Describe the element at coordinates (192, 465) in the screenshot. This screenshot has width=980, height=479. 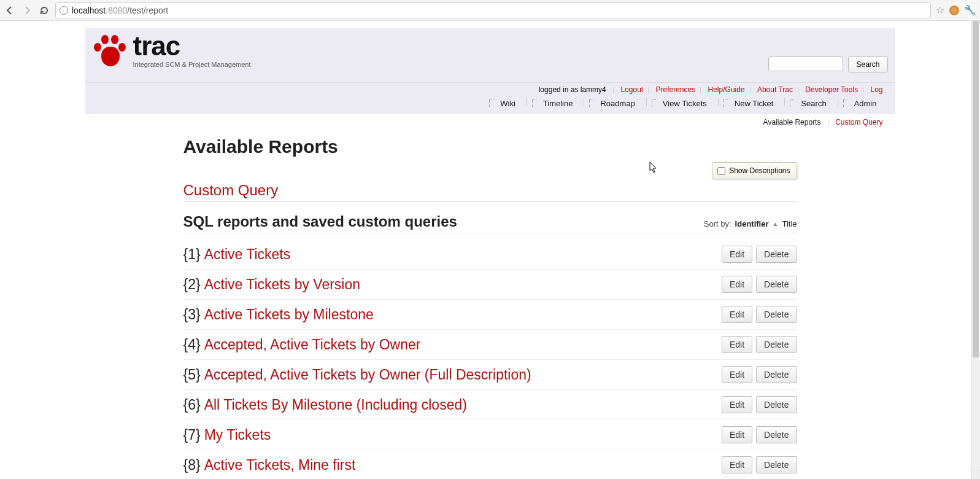
I see `report-id: {8}` at that location.